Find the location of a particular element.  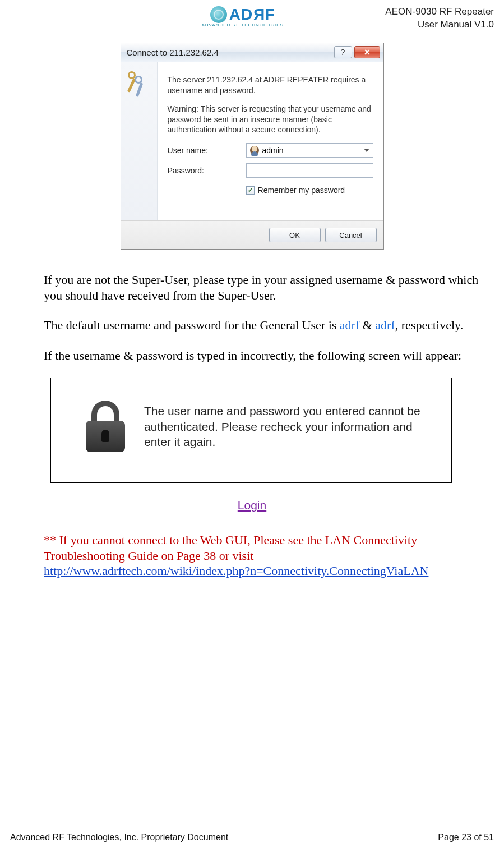

remember-password-checkbox: ✓ is located at coordinates (250, 191).